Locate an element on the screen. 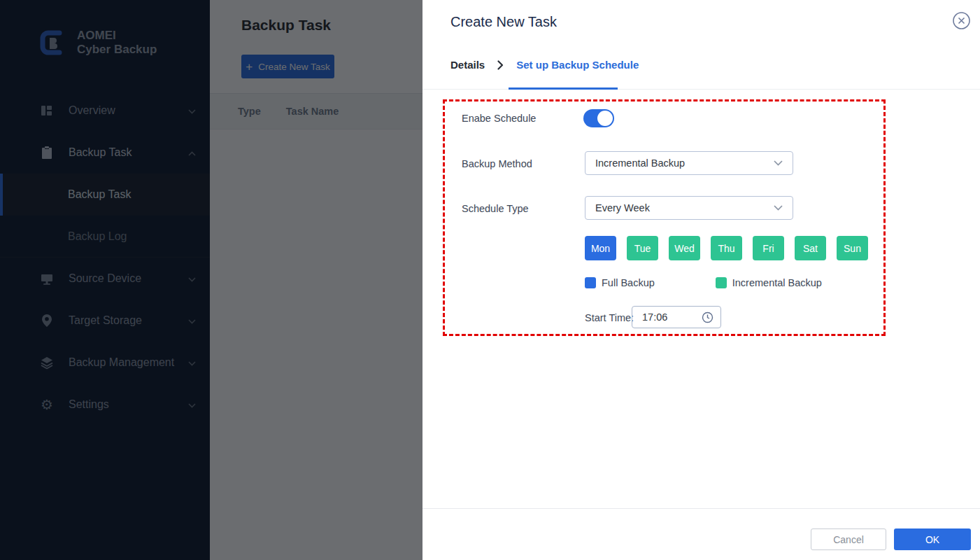 This screenshot has height=560, width=980. incremental-backup-label: Incremental Backup is located at coordinates (777, 283).